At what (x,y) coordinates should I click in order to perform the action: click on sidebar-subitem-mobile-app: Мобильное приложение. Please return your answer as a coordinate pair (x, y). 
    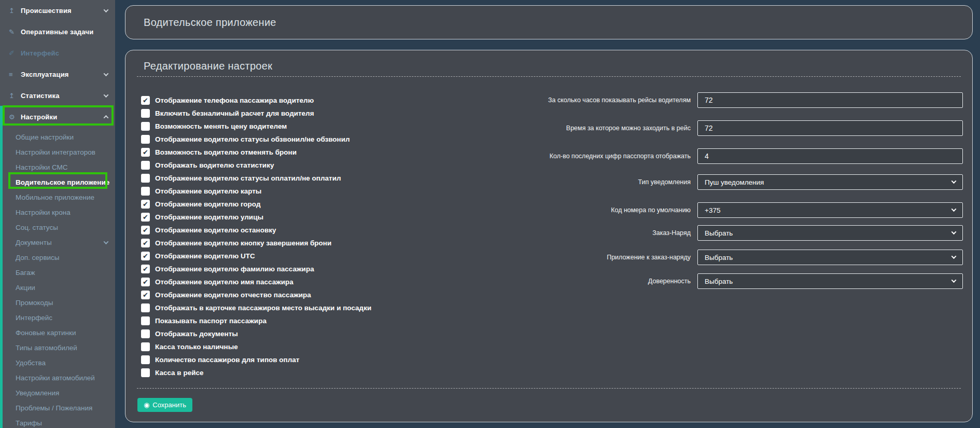
    Looking at the image, I should click on (58, 197).